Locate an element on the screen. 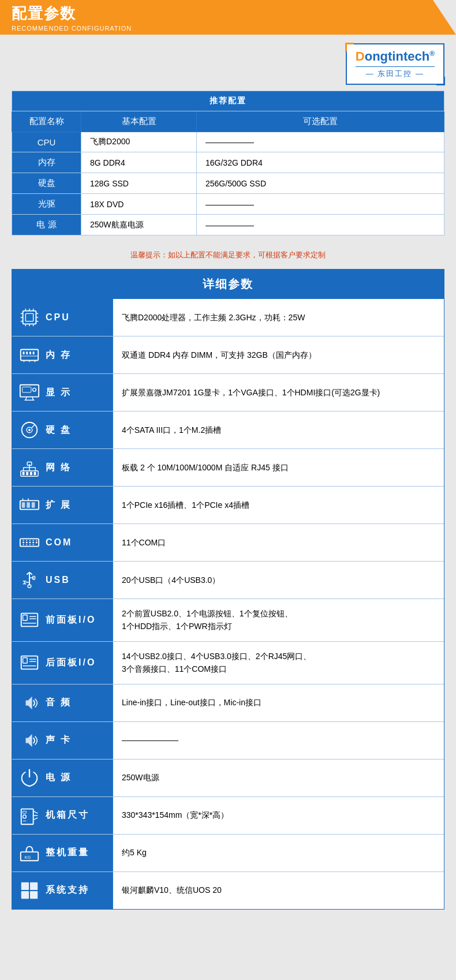 The image size is (456, 980). detail-label-rear-io: 后面板I/O is located at coordinates (62, 663).